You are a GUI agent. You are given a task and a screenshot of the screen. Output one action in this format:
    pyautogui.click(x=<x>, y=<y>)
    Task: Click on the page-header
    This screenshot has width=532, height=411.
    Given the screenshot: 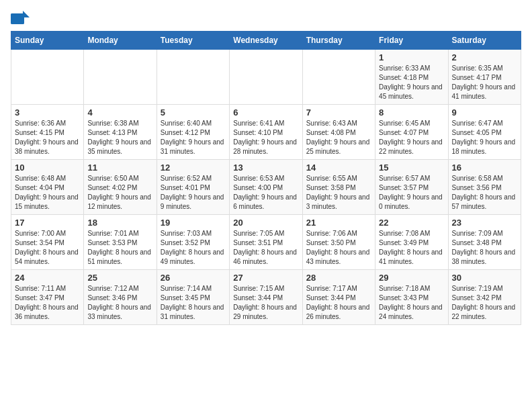 What is the action you would take?
    pyautogui.click(x=266, y=17)
    